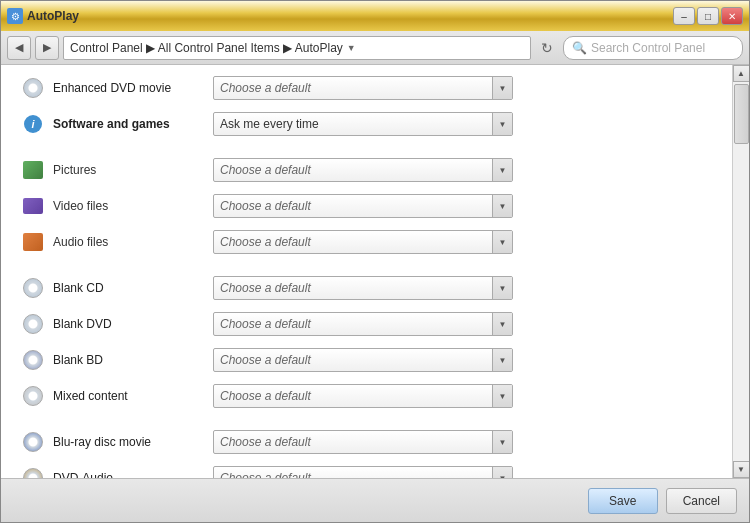  What do you see at coordinates (33, 242) in the screenshot?
I see `audio-icon` at bounding box center [33, 242].